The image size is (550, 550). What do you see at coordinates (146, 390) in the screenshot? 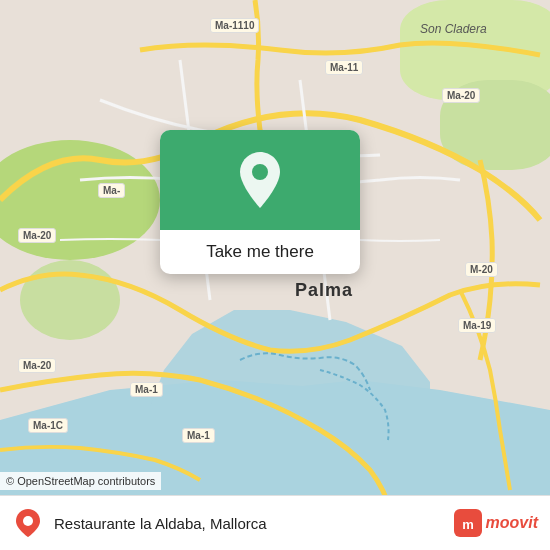
I see `road-label-ma1-mid: Ma-1` at bounding box center [146, 390].